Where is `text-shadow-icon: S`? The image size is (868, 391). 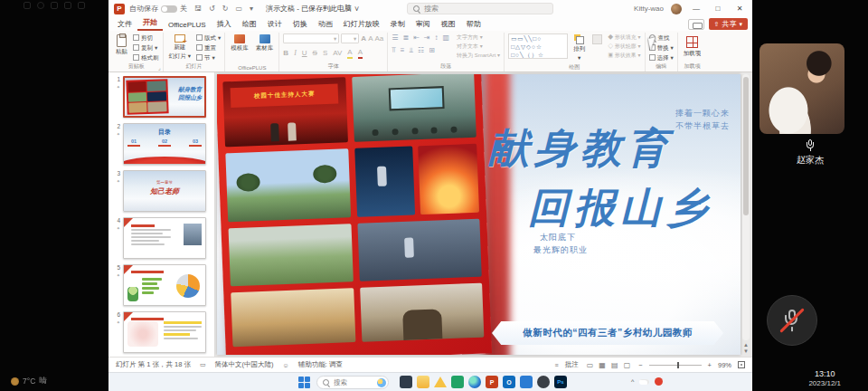 text-shadow-icon: S is located at coordinates (326, 52).